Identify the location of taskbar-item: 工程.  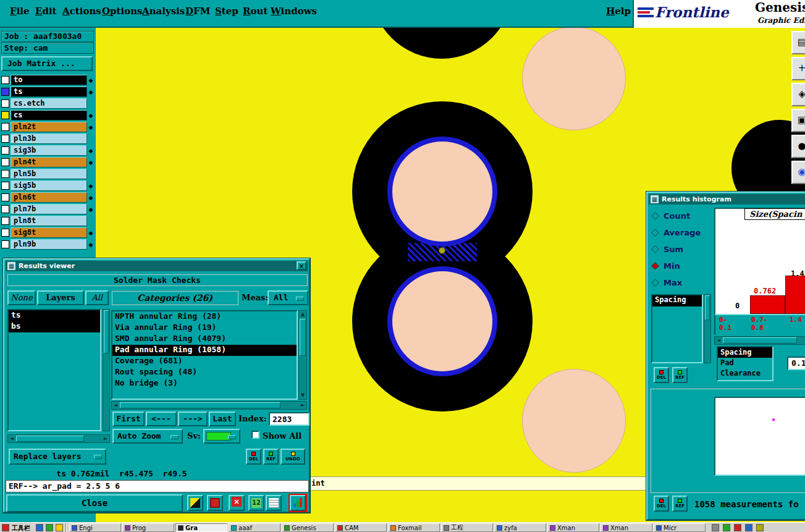
(467, 528).